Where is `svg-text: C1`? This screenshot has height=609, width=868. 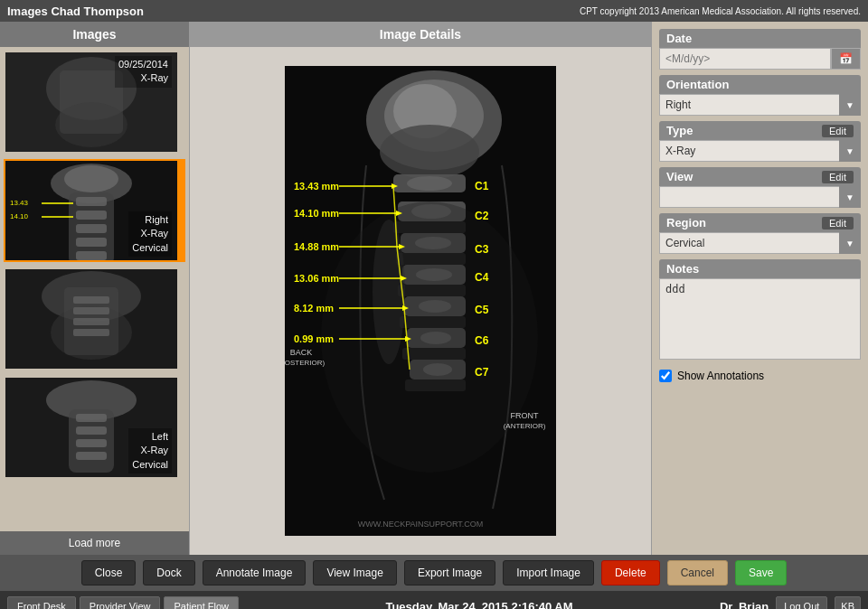
svg-text: C1 is located at coordinates (482, 186).